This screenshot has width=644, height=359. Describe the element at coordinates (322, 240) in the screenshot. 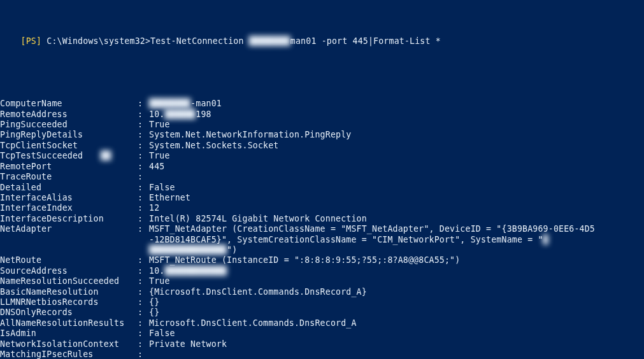

I see `output-row-continuation: -12BD814BCAF5}", SystemCreationClassName…` at that location.